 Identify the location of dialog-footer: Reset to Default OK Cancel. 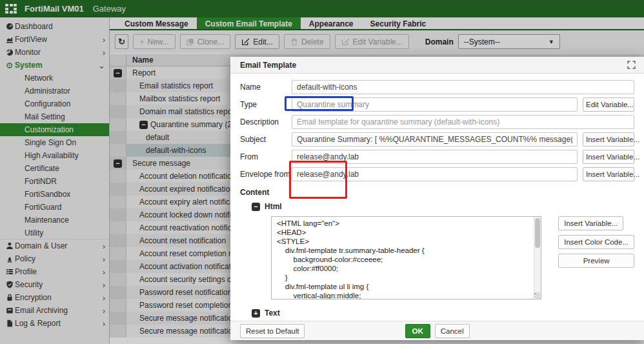
(438, 330).